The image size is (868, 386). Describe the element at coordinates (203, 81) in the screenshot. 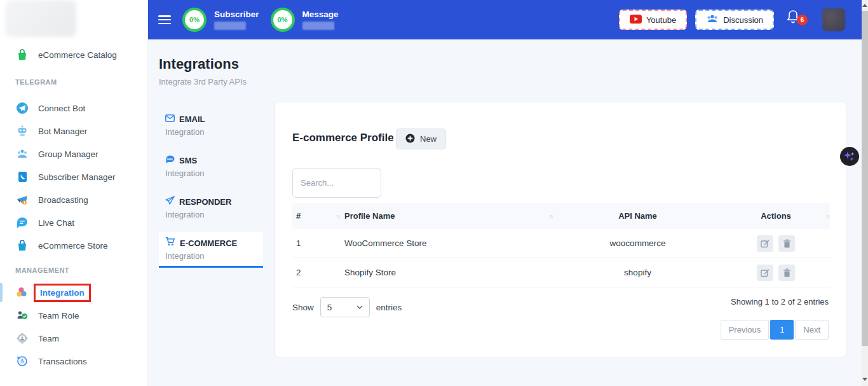

I see `page-subtitle: Integrate 3rd Party APIs` at that location.